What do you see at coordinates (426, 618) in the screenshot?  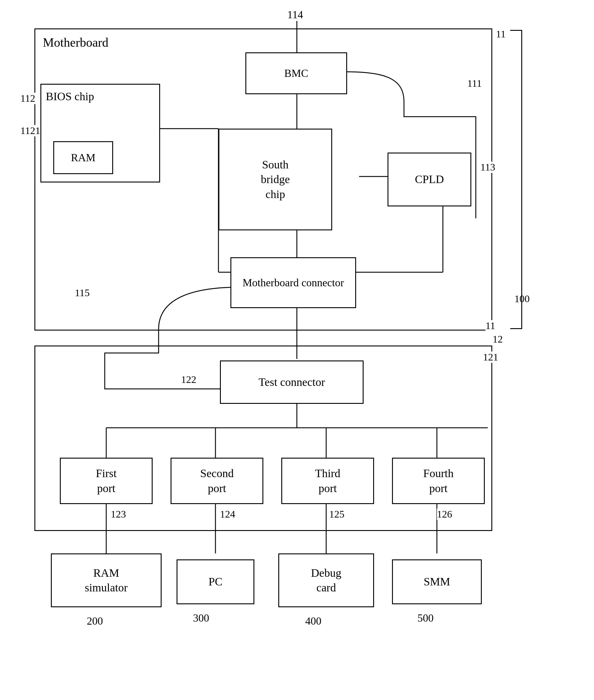 I see `ref-500-label: 500` at bounding box center [426, 618].